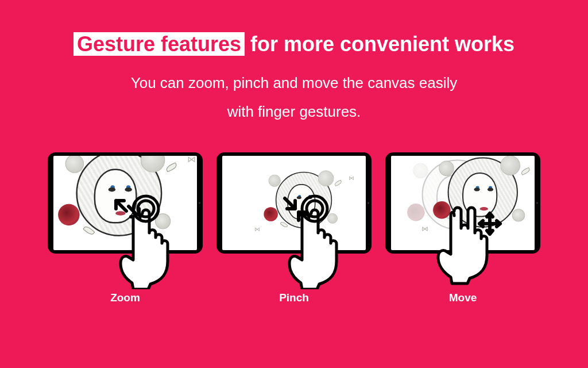 Image resolution: width=588 pixels, height=368 pixels. Describe the element at coordinates (294, 44) in the screenshot. I see `page-title: Gesture features for more convenient wor…` at that location.